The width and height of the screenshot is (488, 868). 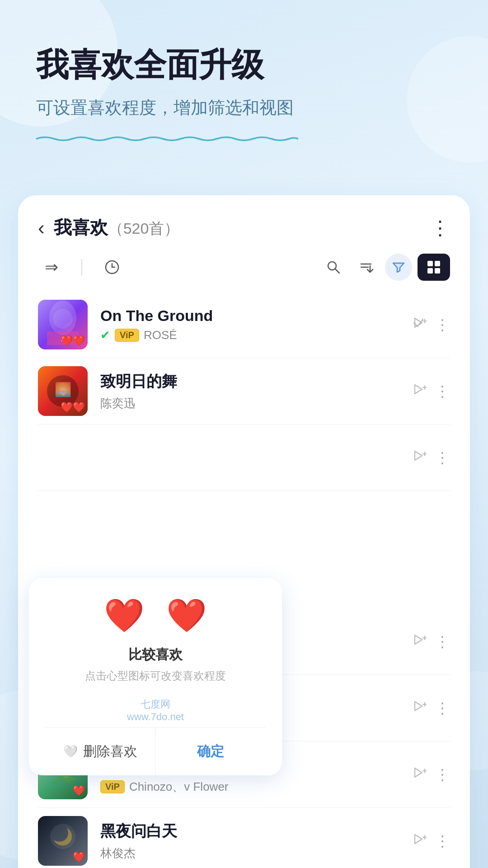 I want to click on popup-label: 比较喜欢, so click(x=155, y=655).